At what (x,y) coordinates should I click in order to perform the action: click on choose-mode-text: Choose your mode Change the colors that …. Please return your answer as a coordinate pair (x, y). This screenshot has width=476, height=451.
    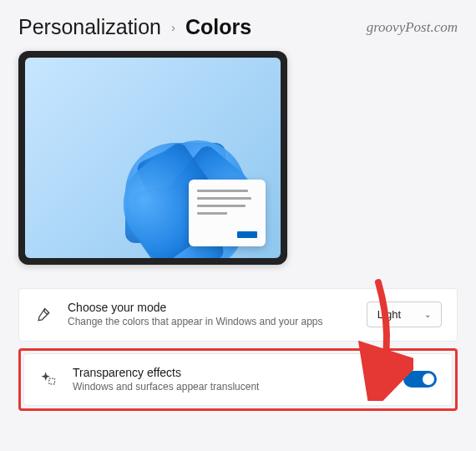
    Looking at the image, I should click on (210, 315).